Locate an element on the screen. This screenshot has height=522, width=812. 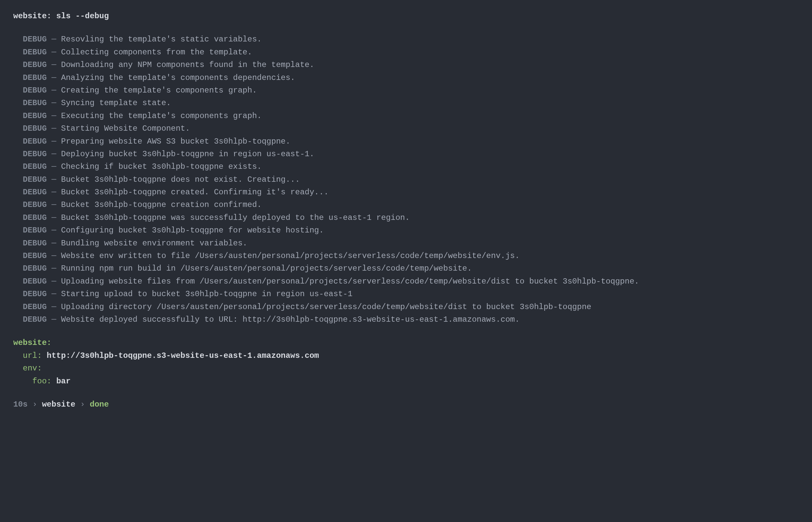
debug-message: Starting Website Component. is located at coordinates (125, 128).